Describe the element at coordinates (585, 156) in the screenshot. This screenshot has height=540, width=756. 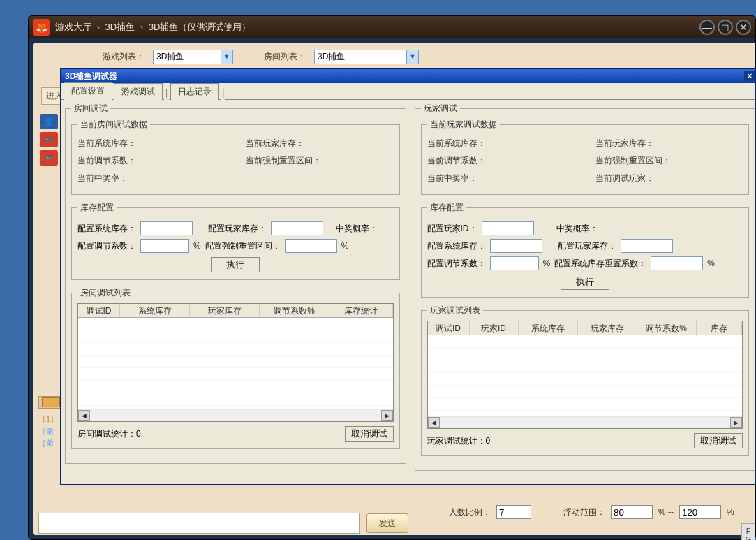
I see `player-data-group: 当前玩家调试数据 当前系统库存： 当前玩家库存： 当前调节系数： 当前强制重置区…` at that location.